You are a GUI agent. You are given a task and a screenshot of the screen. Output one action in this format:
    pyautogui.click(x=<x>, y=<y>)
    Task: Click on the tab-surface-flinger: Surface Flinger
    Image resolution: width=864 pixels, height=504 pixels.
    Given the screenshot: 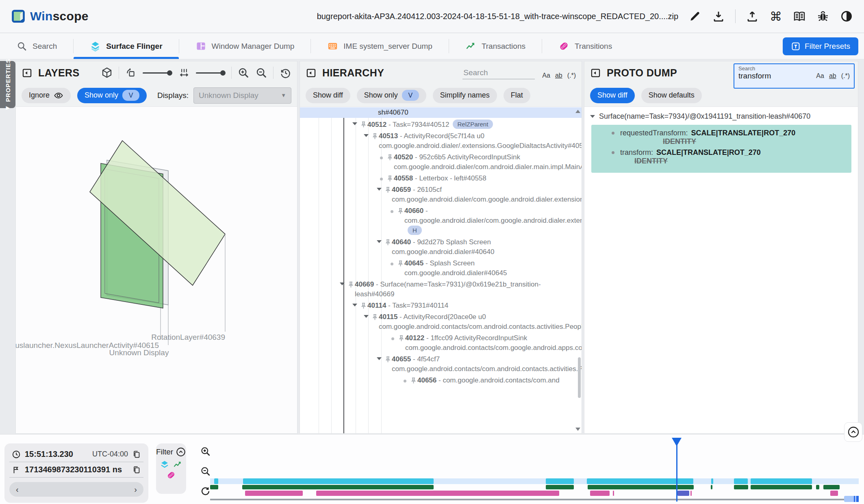 What is the action you would take?
    pyautogui.click(x=126, y=46)
    